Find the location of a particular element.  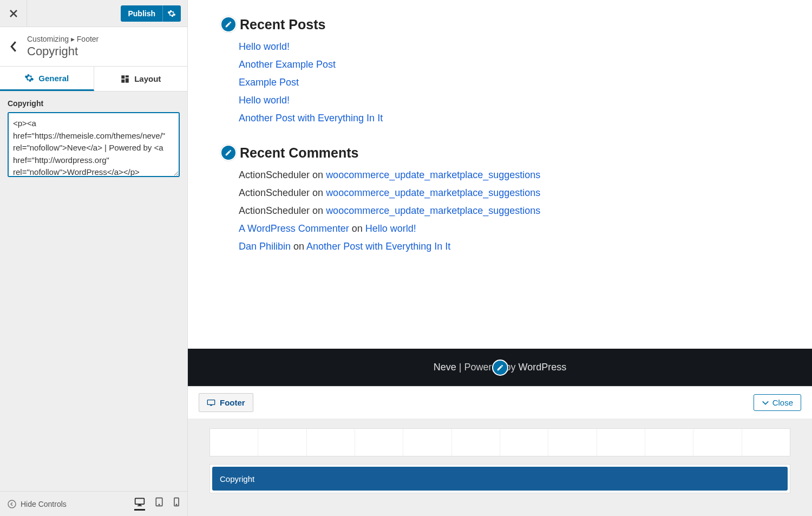

site-footer: Neve | Powered by WordPress is located at coordinates (500, 367).